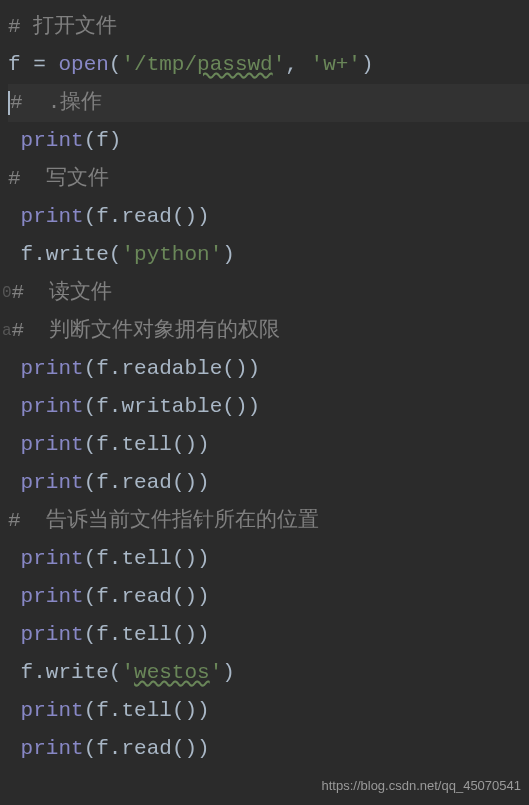 The width and height of the screenshot is (529, 805). I want to click on code-line: f = open('/tmp/passwd', 'w+'), so click(268, 65).